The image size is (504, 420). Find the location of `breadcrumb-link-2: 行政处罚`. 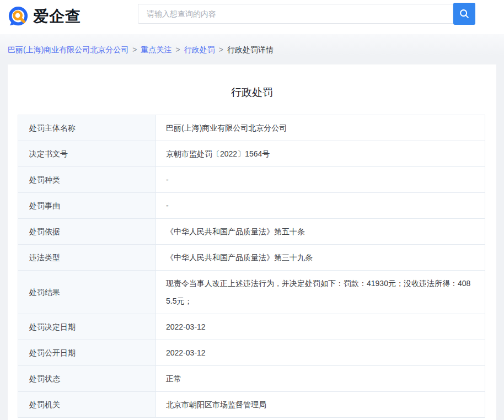

breadcrumb-link-2: 行政处罚 is located at coordinates (200, 50).